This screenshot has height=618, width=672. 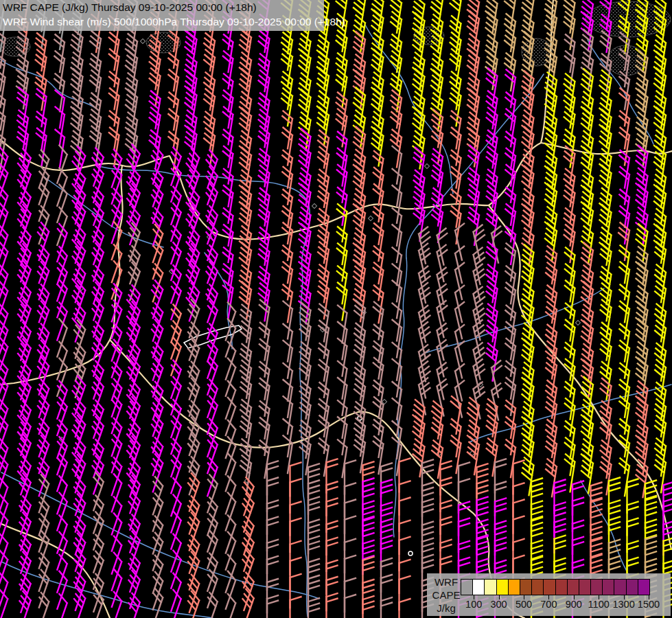 I want to click on legend-title-line3: J/kg, so click(x=446, y=608).